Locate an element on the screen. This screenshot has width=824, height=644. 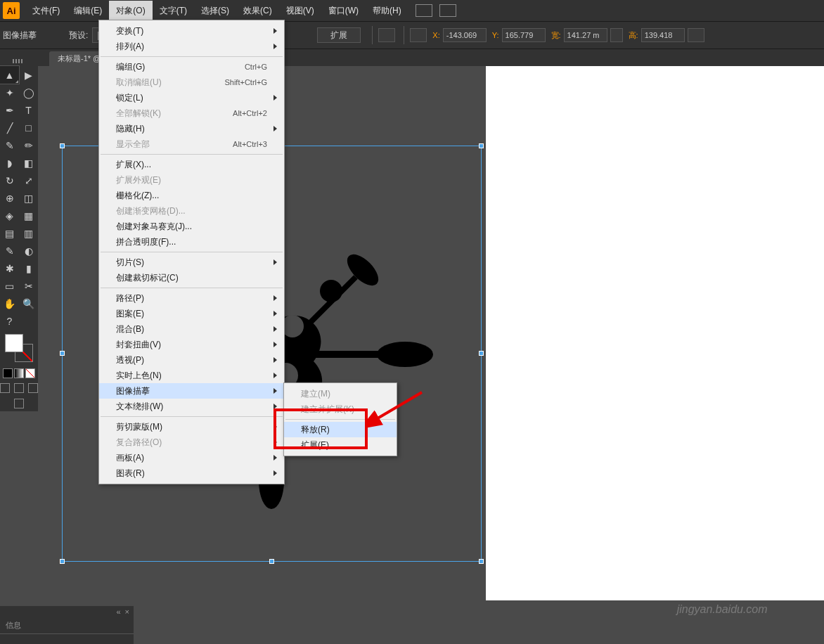
menu-item: 切片(S) is located at coordinates (191, 262).